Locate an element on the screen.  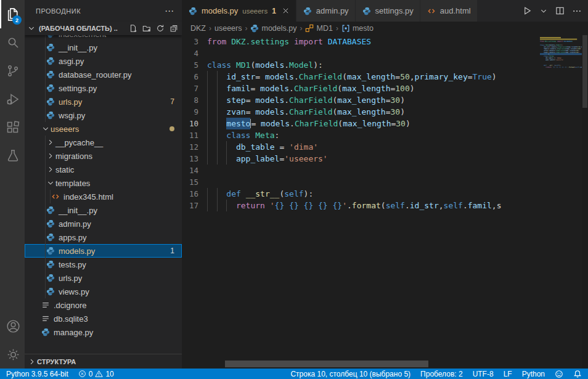
explorer-title-row: ПРОВОДНИК ⋯ is located at coordinates (104, 11).